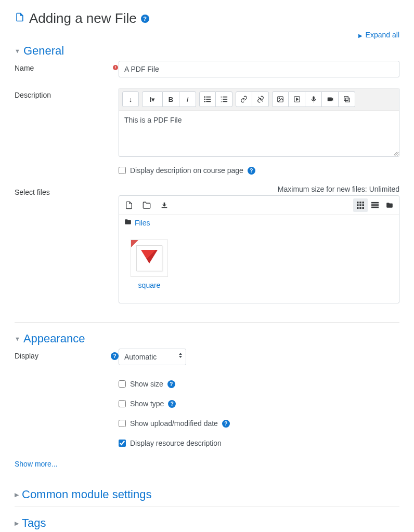 This screenshot has height=532, width=414. I want to click on file-item: square, so click(149, 267).